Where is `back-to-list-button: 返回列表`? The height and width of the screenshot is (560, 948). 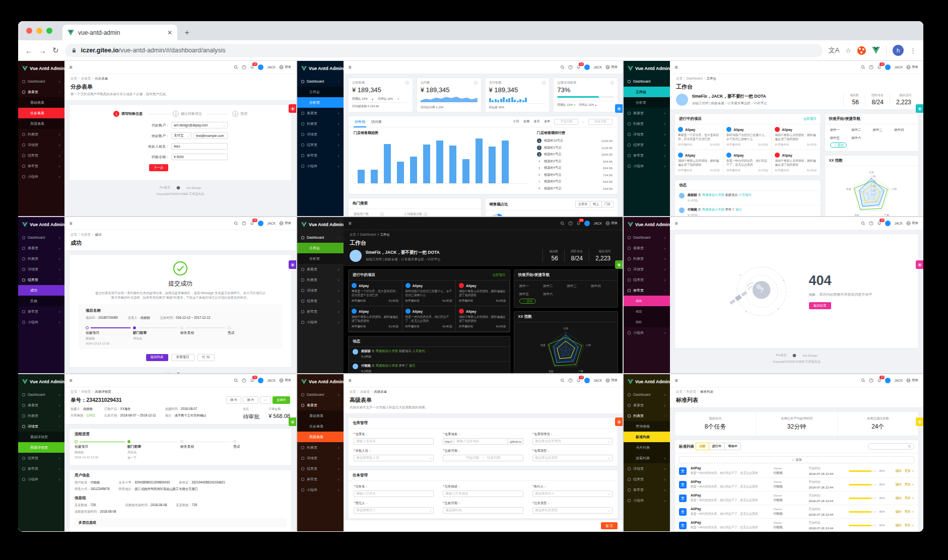
back-to-list-button: 返回列表 is located at coordinates (157, 358).